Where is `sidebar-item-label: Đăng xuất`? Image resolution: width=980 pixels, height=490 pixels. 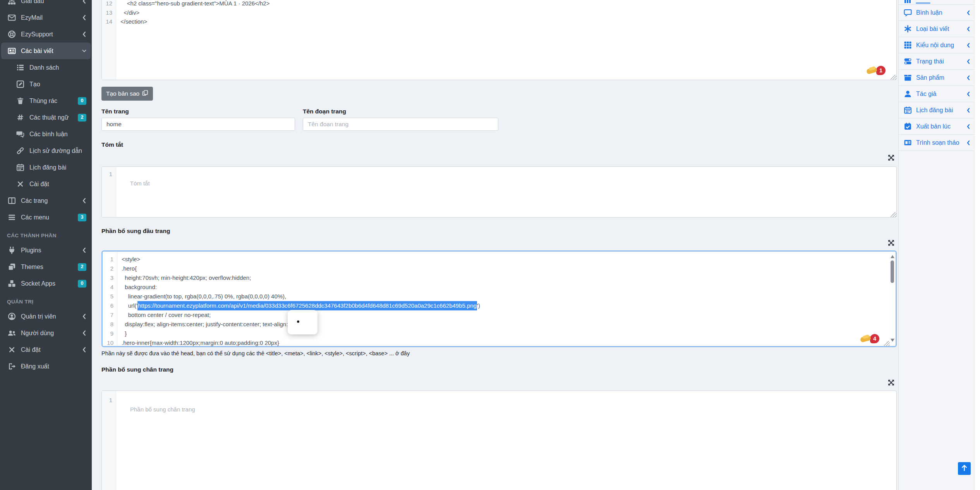 sidebar-item-label: Đăng xuất is located at coordinates (53, 367).